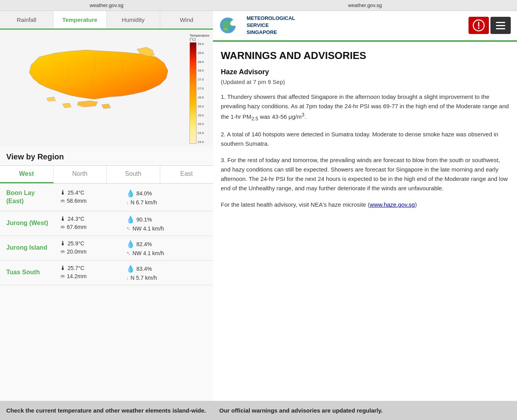 Image resolution: width=517 pixels, height=420 pixels. Describe the element at coordinates (365, 205) in the screenshot. I see `advisory-para-4: For the latest health advisory, visit NE…` at that location.